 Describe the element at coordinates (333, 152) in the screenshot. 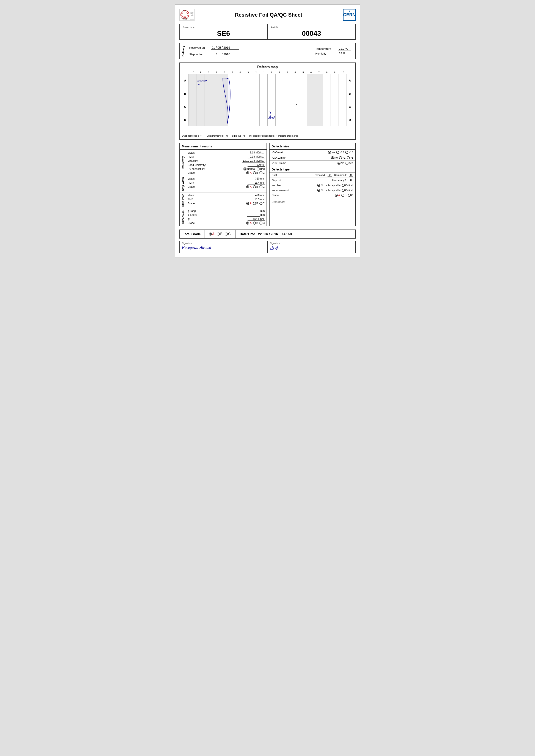

I see `ds-row1-no-label: No` at that location.